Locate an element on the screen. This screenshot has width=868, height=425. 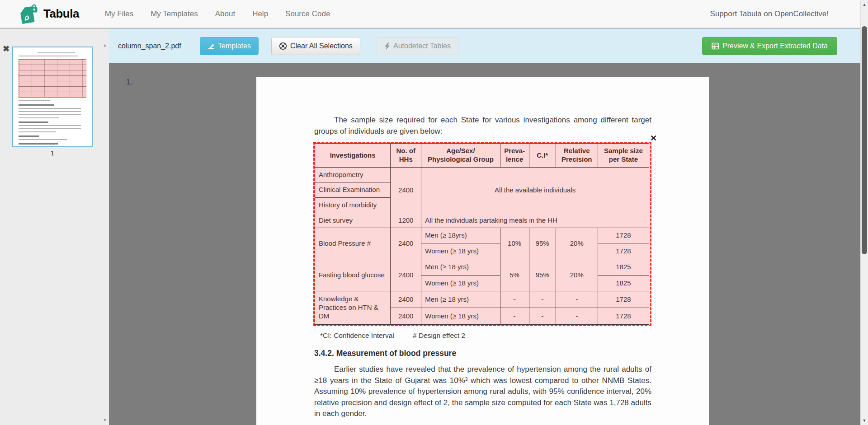
footnote-ci: *CI: Confidence Interval is located at coordinates (357, 335).